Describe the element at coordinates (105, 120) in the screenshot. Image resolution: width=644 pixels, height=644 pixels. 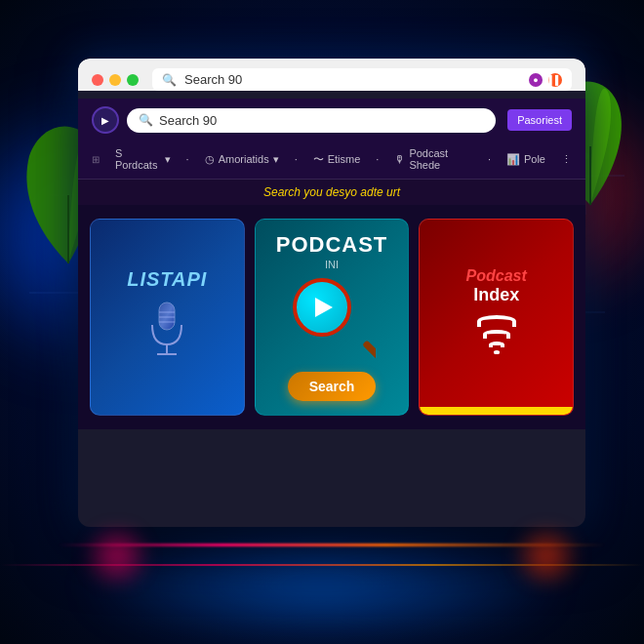
I see `nav-logo: ▶` at that location.